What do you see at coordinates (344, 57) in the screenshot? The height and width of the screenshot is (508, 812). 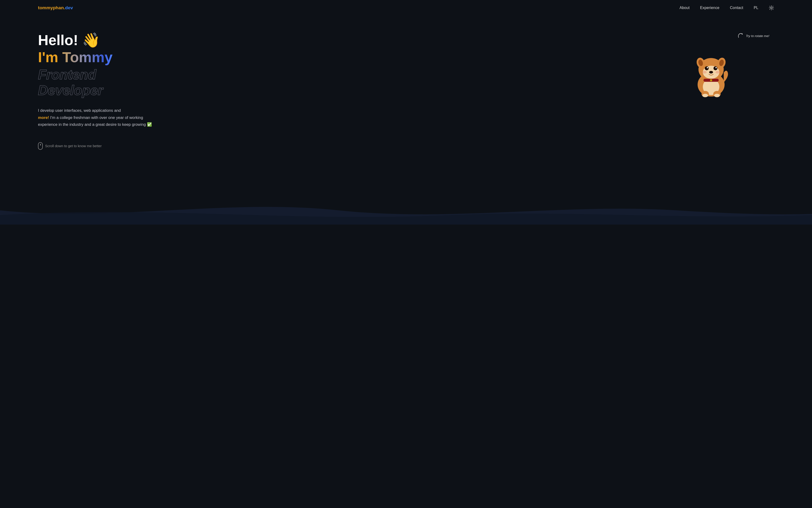 I see `name-line: I'm Tommy` at bounding box center [344, 57].